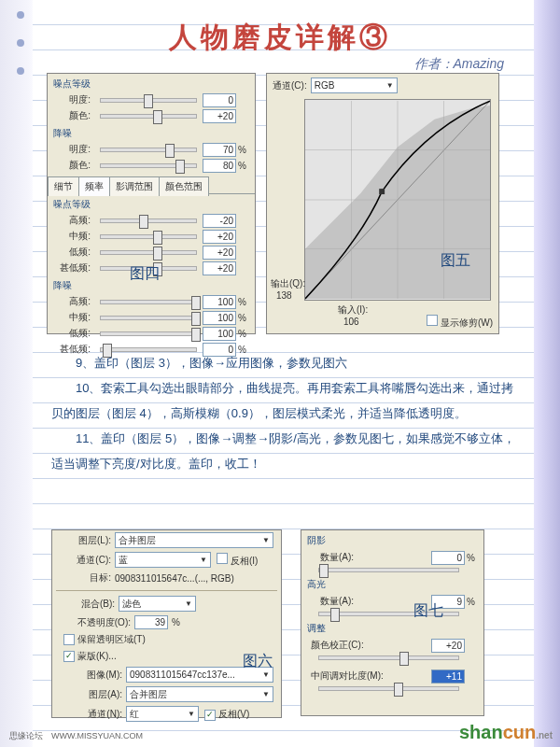 This screenshot has height=747, width=560. Describe the element at coordinates (219, 101) in the screenshot. I see `val: 0` at that location.